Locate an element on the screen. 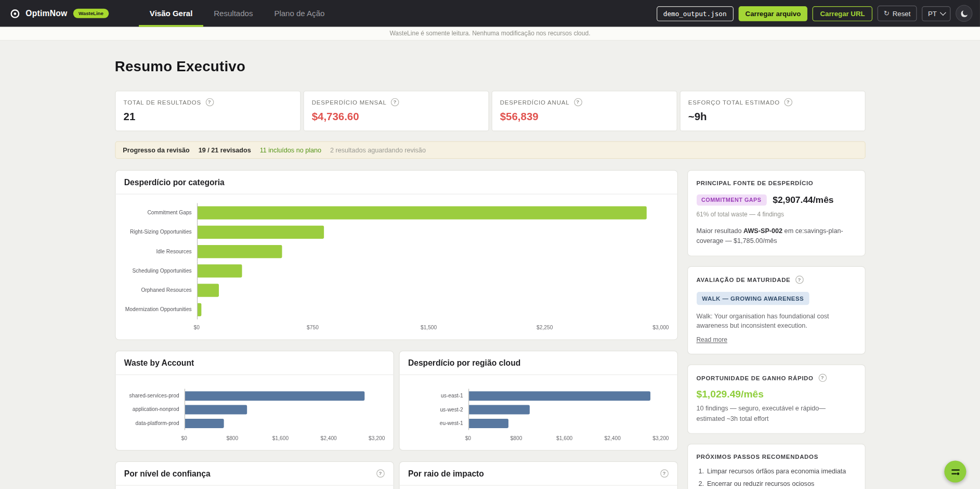 The image size is (980, 489). stat-card-total-effort: ESFORÇO TOTAL ESTIMADO ? ~9h is located at coordinates (773, 111).